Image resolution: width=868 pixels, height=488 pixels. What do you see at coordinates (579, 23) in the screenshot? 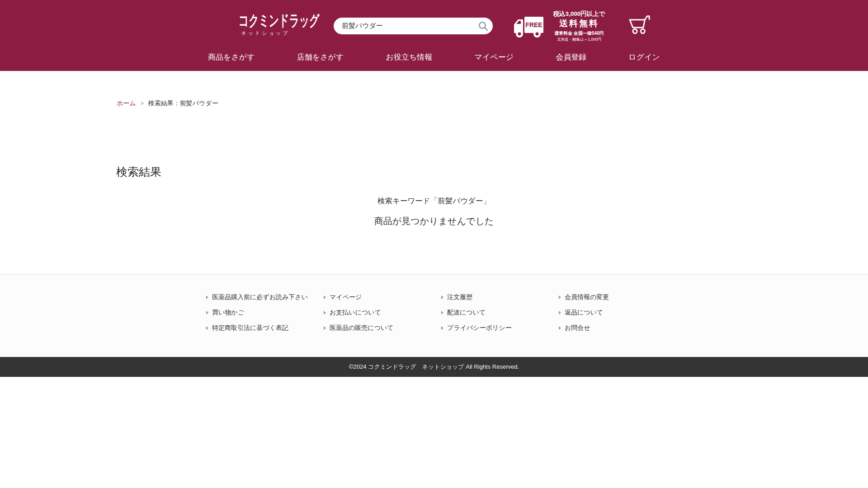
I see `shipping-free-text: 送料無料` at bounding box center [579, 23].